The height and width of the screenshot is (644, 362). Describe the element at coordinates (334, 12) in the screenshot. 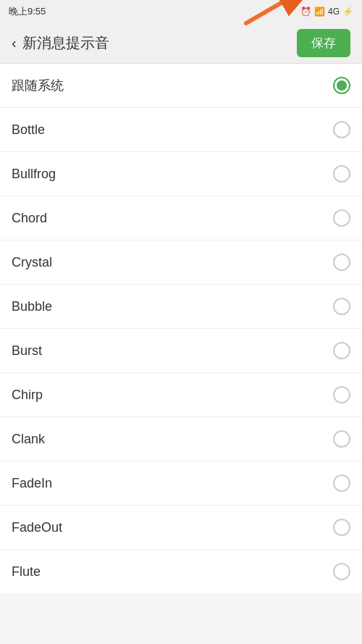

I see `network-icon: 4G` at that location.